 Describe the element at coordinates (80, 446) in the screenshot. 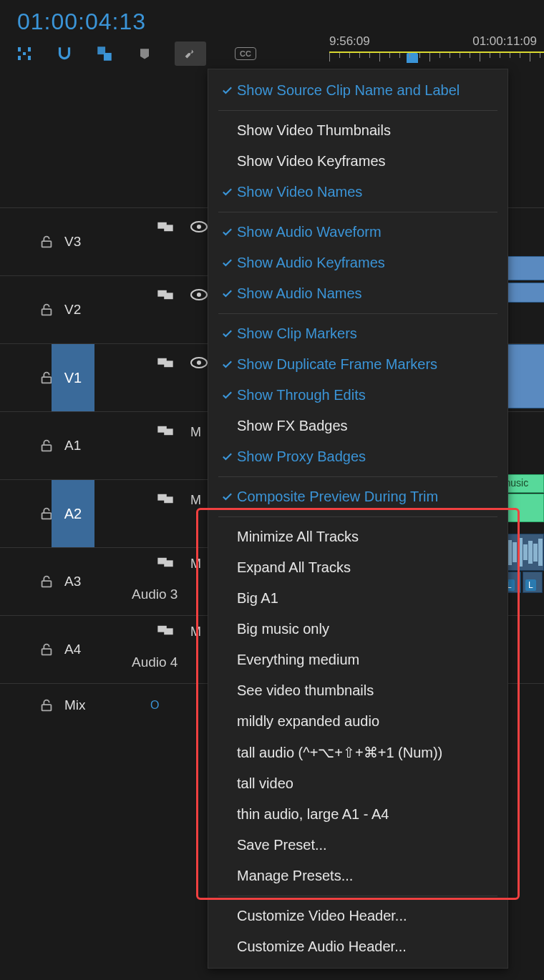

I see `track-label: A1` at that location.